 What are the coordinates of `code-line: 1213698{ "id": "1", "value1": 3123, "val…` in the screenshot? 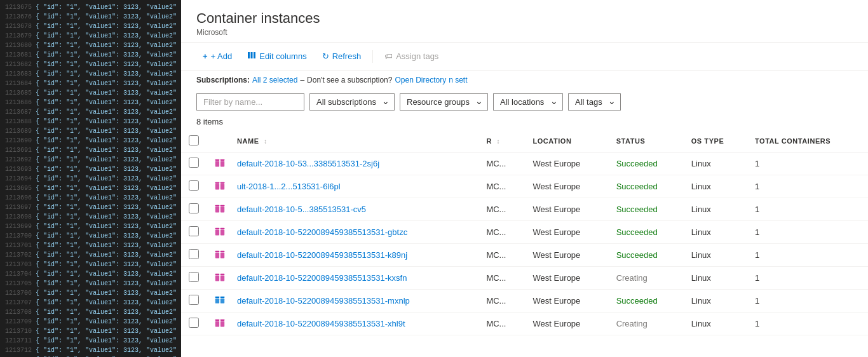 It's located at (90, 217).